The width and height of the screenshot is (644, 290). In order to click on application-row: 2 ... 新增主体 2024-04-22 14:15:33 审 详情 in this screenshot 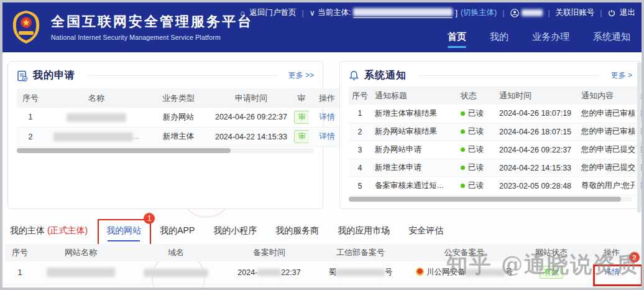, I will do `click(181, 137)`.